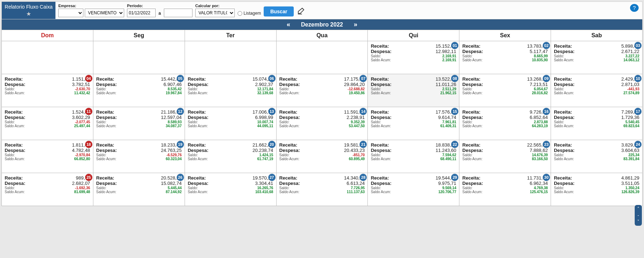  I want to click on pager-mid-icon: -, so click(638, 215).